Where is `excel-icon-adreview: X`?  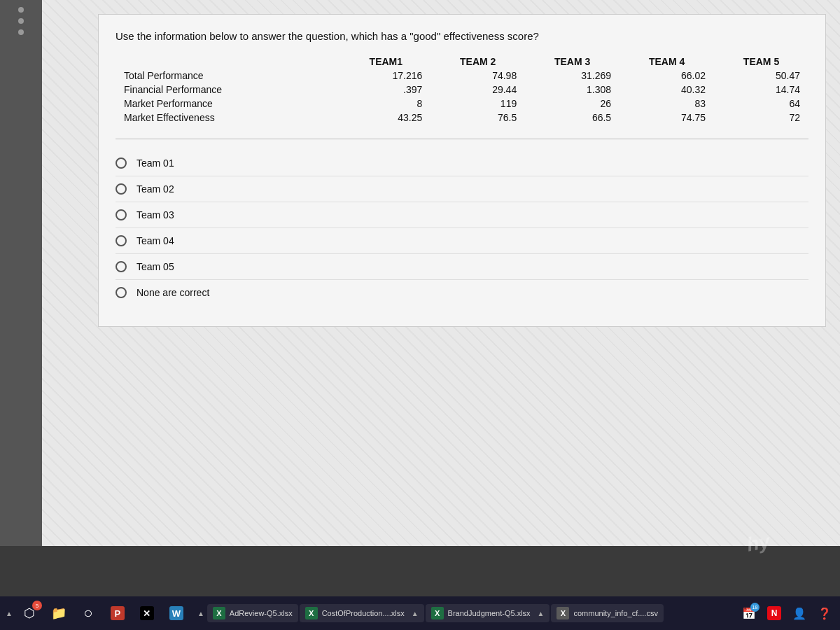
excel-icon-adreview: X is located at coordinates (219, 613).